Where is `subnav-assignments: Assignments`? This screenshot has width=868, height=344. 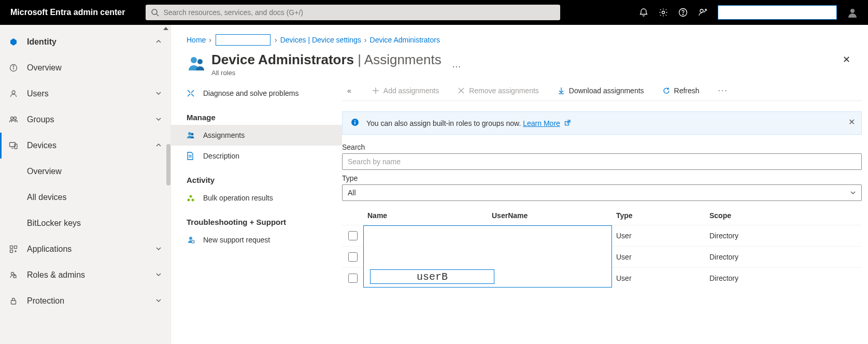
subnav-assignments: Assignments is located at coordinates (257, 135).